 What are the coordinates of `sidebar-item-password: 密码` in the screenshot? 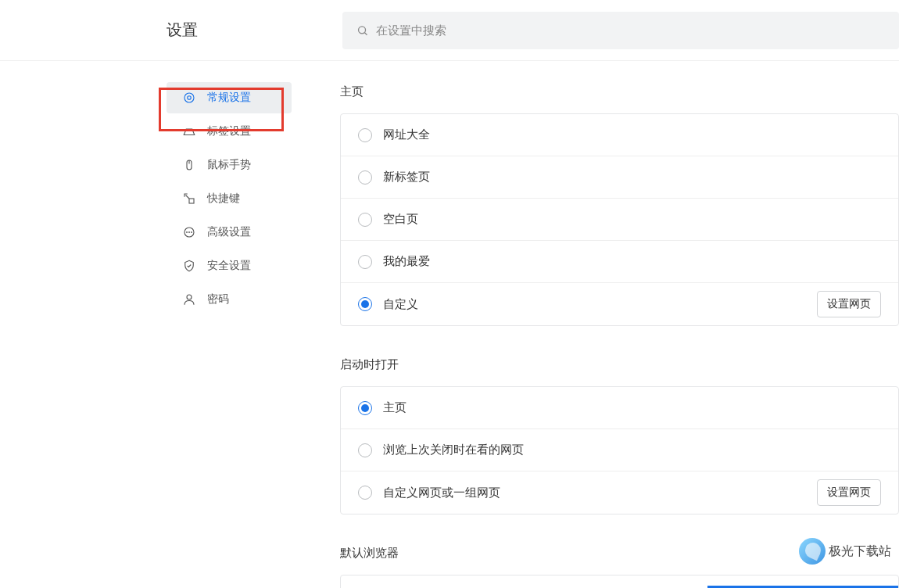 It's located at (229, 299).